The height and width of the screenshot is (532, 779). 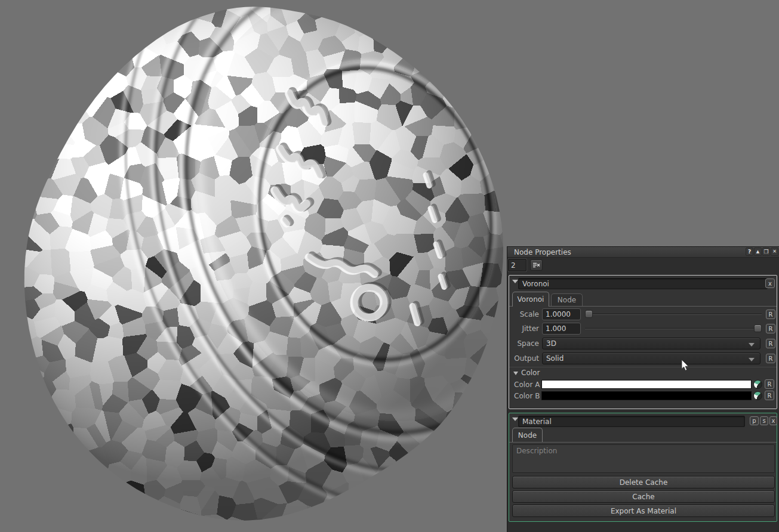 I want to click on panel-title: Node Properties, so click(x=543, y=252).